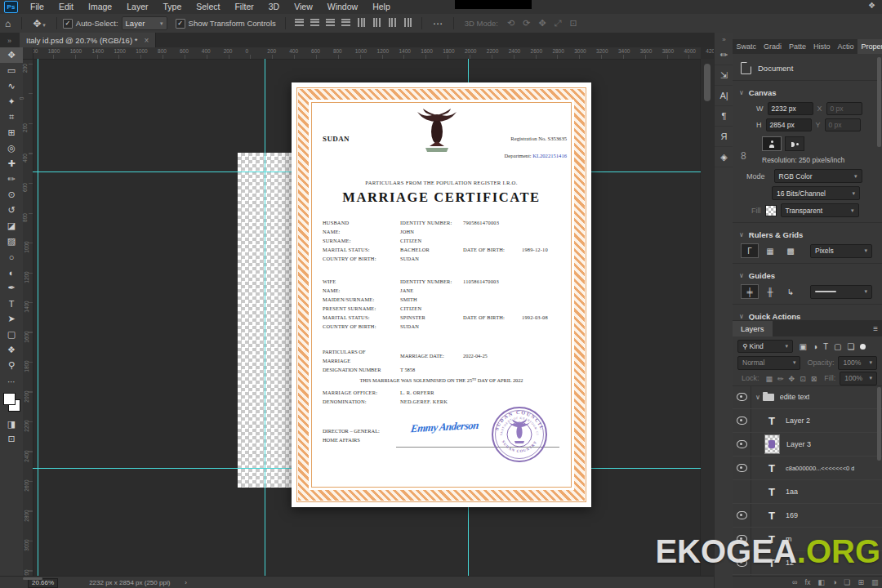 This screenshot has width=882, height=588. What do you see at coordinates (724, 157) in the screenshot?
I see `3d-panel-icon: ◈` at bounding box center [724, 157].